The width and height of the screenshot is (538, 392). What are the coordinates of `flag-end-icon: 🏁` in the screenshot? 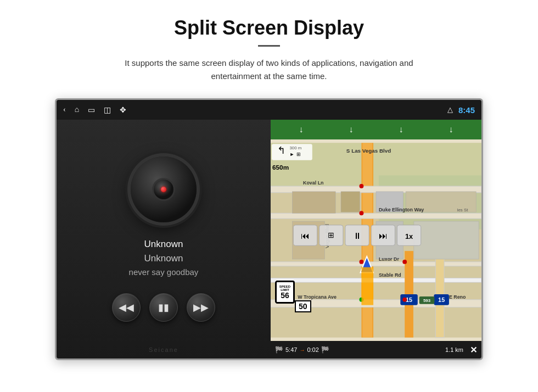 It's located at (325, 350).